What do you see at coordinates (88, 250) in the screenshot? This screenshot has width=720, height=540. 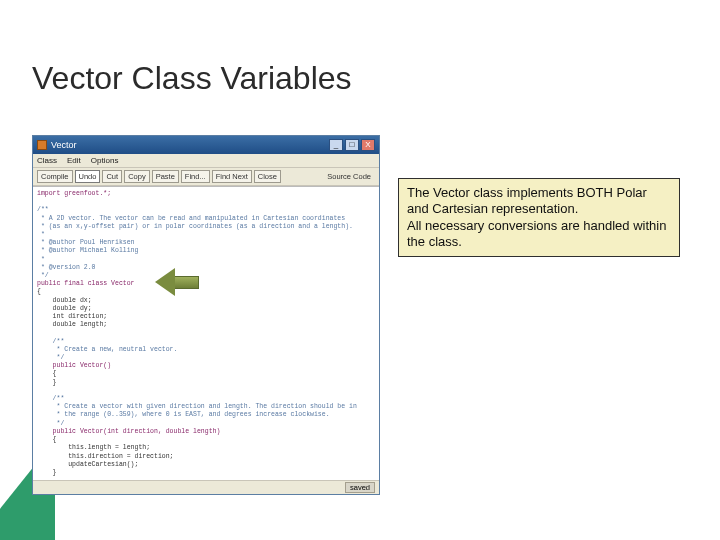 I see `code-line: * @author Michael Kolling` at bounding box center [88, 250].